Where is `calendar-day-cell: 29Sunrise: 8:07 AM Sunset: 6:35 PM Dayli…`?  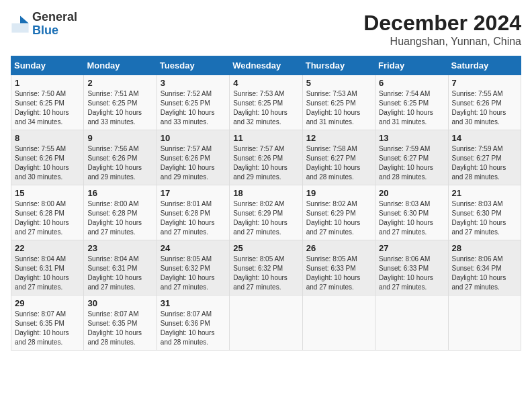
calendar-day-cell: 29Sunrise: 8:07 AM Sunset: 6:35 PM Dayli… is located at coordinates (48, 323).